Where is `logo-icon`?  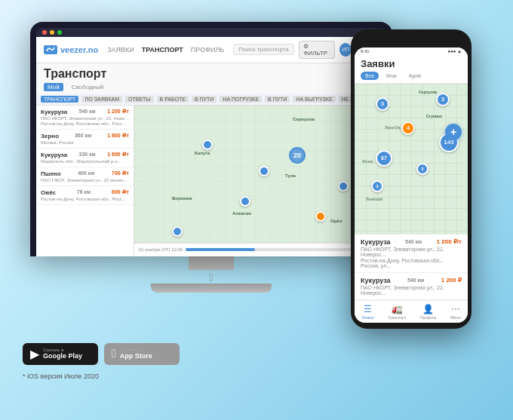 logo-icon is located at coordinates (51, 50).